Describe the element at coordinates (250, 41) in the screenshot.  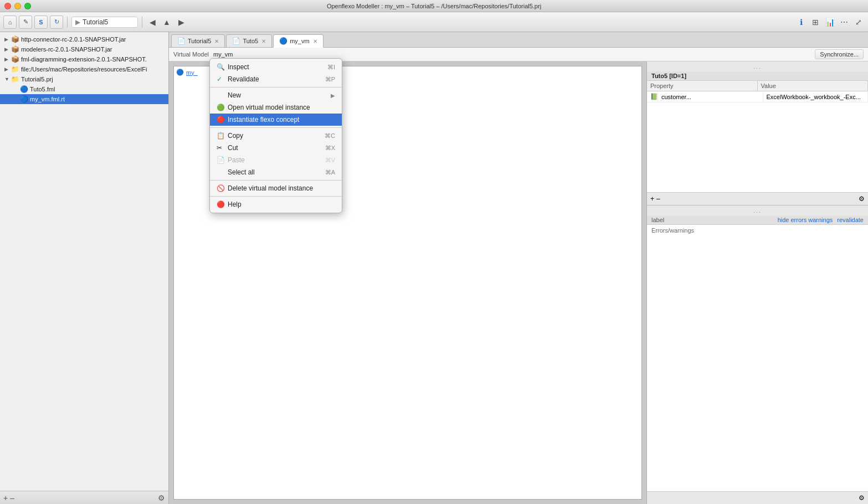
I see `tab-label-tuto5: Tuto5` at that location.